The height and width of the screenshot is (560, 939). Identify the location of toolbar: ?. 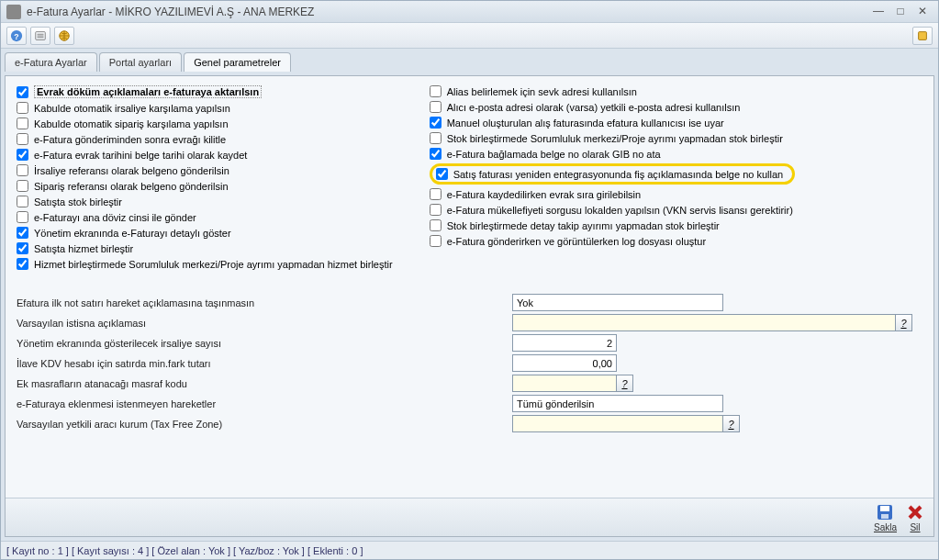
(470, 36).